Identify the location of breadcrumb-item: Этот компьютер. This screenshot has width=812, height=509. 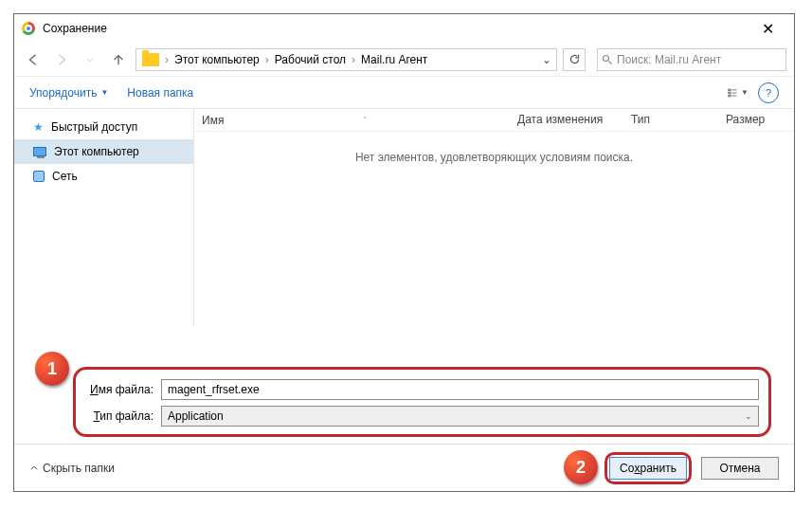
(217, 60).